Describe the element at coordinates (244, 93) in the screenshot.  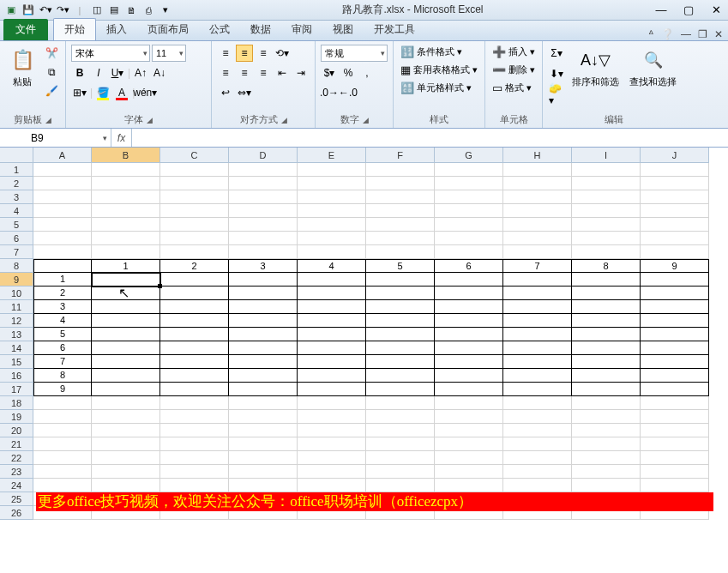
I see `merge-button: ⇔▾` at that location.